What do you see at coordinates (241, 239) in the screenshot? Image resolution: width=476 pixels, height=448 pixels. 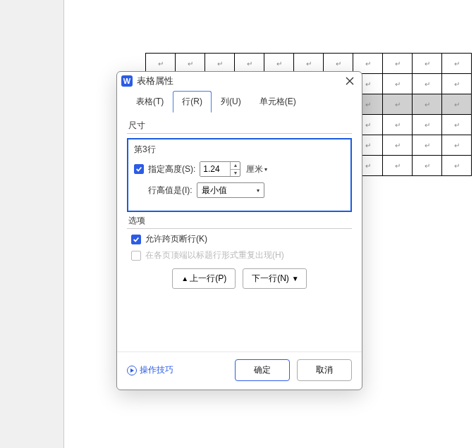 I see `allow-break-row: 允许跨页断行(K)` at bounding box center [241, 239].